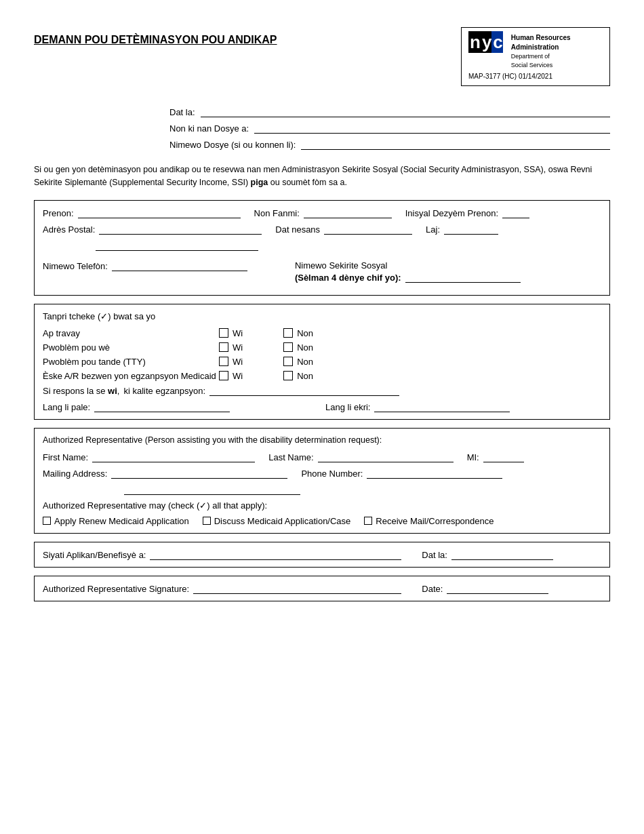 This screenshot has width=644, height=834. Describe the element at coordinates (174, 457) in the screenshot. I see `auth-first-input` at that location.